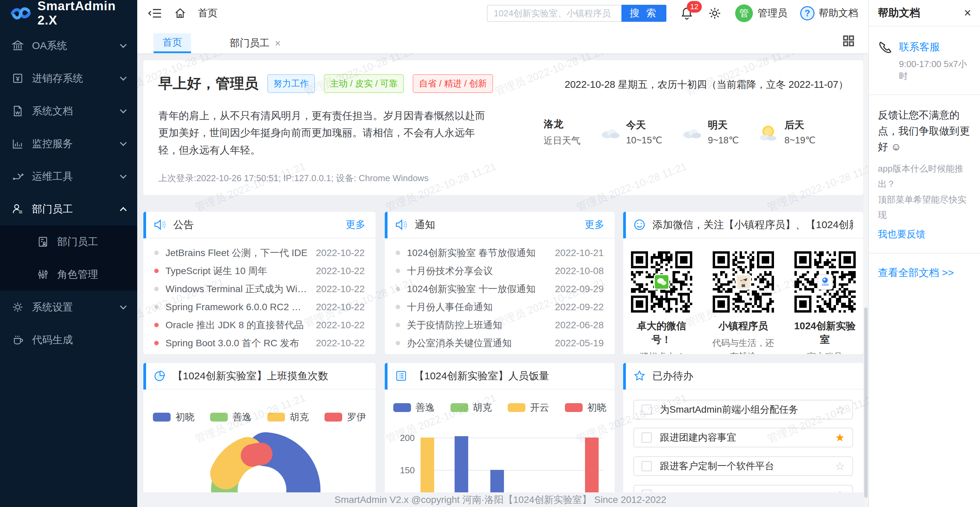 The height and width of the screenshot is (507, 980). Describe the element at coordinates (840, 437) in the screenshot. I see `star-toggle-icon: ★` at that location.